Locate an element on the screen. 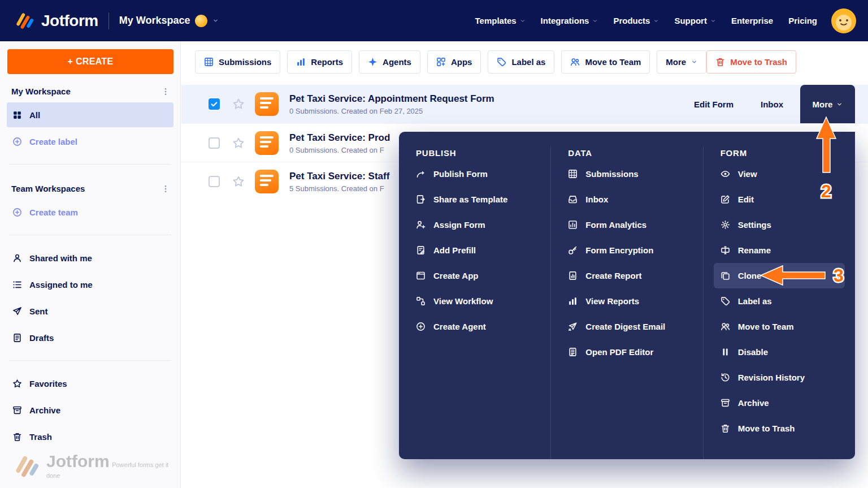 The width and height of the screenshot is (868, 488). menu-item-archive: Archive is located at coordinates (779, 403).